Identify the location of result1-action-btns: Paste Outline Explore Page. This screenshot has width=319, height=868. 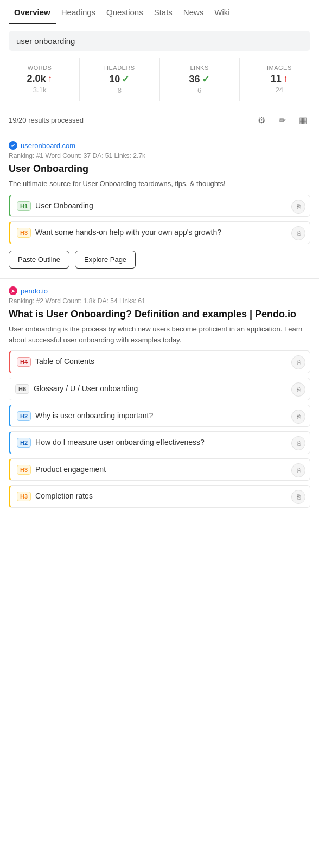
(160, 259).